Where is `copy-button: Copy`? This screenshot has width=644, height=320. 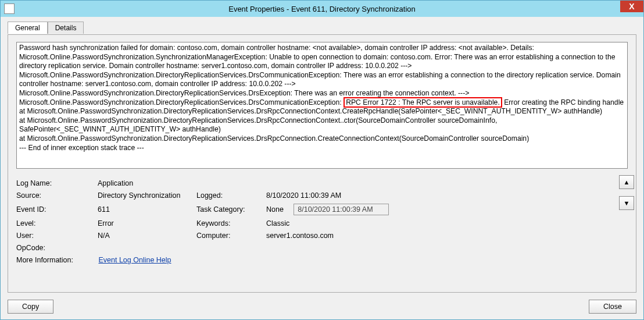 copy-button: Copy is located at coordinates (30, 307).